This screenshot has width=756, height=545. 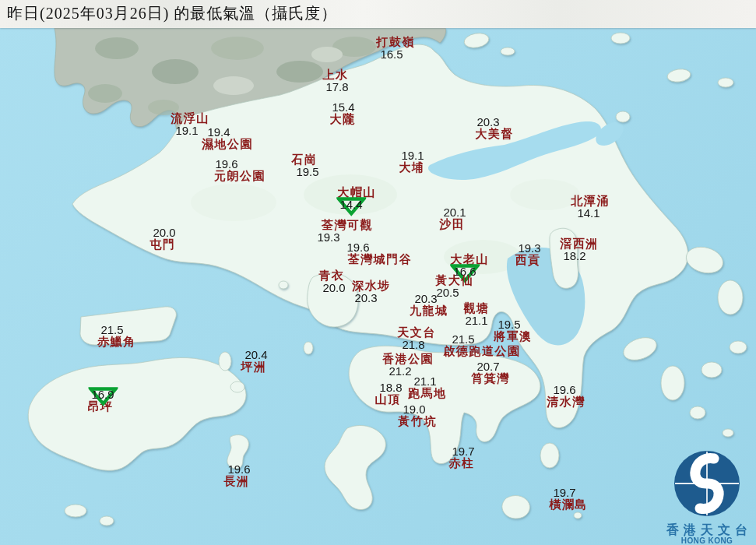 I want to click on page-title: 昨日(2025年03月26日) 的最低氣溫（攝氏度）, so click(x=378, y=14).